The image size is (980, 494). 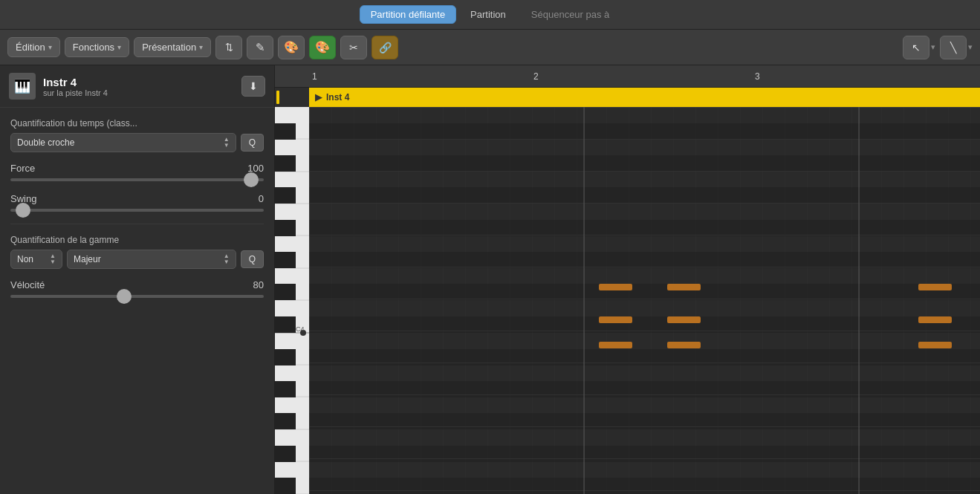 What do you see at coordinates (645, 76) in the screenshot?
I see `timeline-bar: 1 2 3` at bounding box center [645, 76].